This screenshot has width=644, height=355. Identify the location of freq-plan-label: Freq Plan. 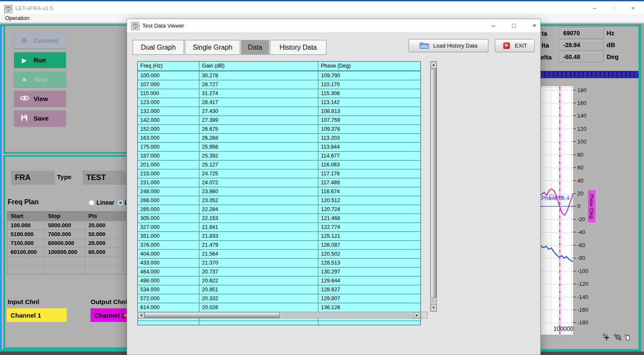
(23, 202).